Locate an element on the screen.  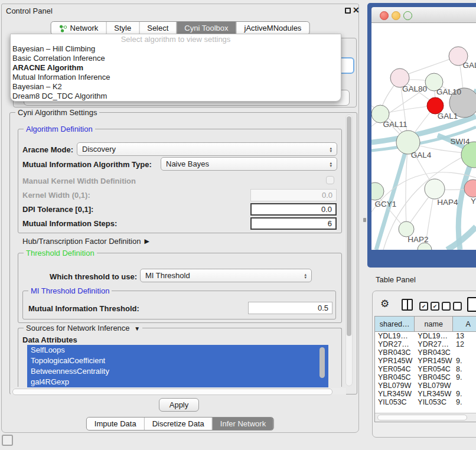
tab-label: Infer Network is located at coordinates (243, 424).